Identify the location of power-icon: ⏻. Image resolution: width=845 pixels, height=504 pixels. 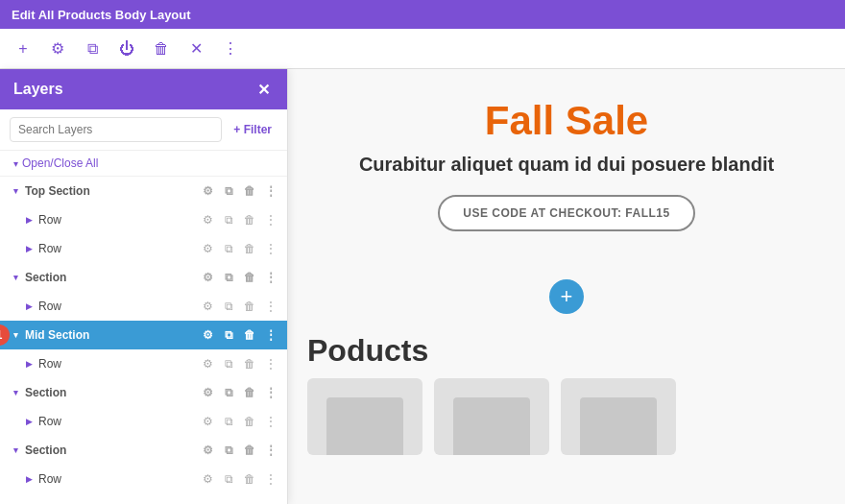
(127, 49).